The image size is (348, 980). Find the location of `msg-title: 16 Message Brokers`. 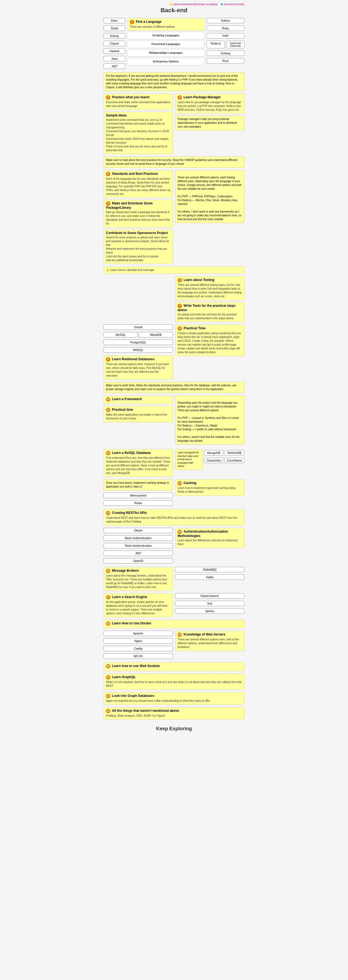

msg-title: 16 Message Brokers is located at coordinates (138, 571).